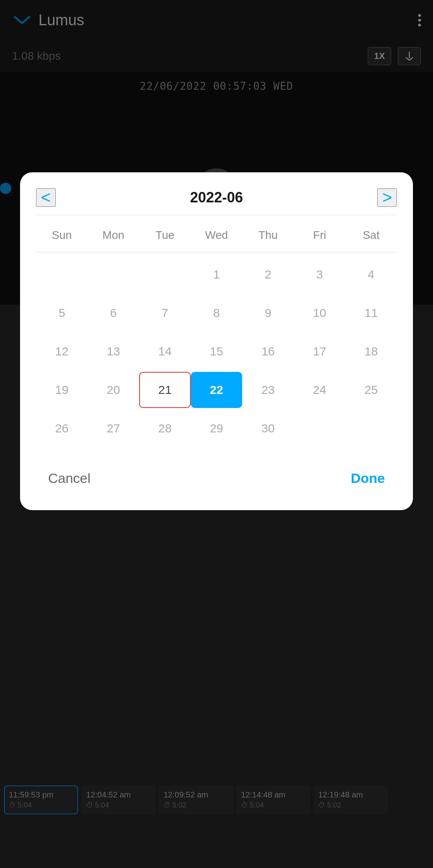  I want to click on weekday-sun: Sun, so click(62, 235).